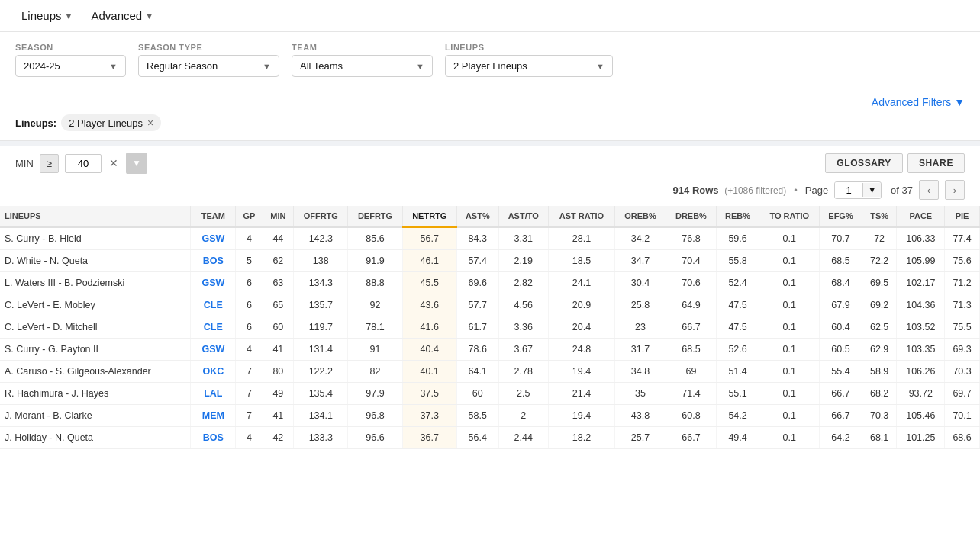 The image size is (980, 546). What do you see at coordinates (321, 217) in the screenshot?
I see `col-header-offrtg: OFFRTG` at bounding box center [321, 217].